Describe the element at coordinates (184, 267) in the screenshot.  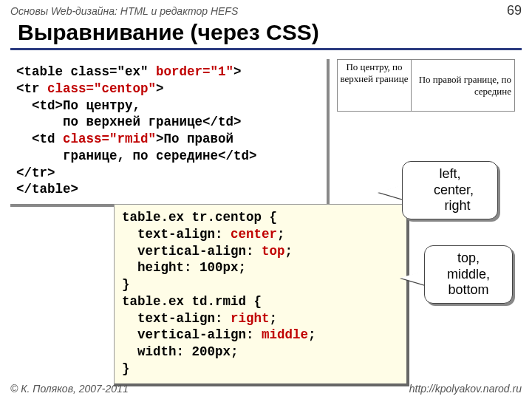
I see `code-line: height: 100px;` at that location.